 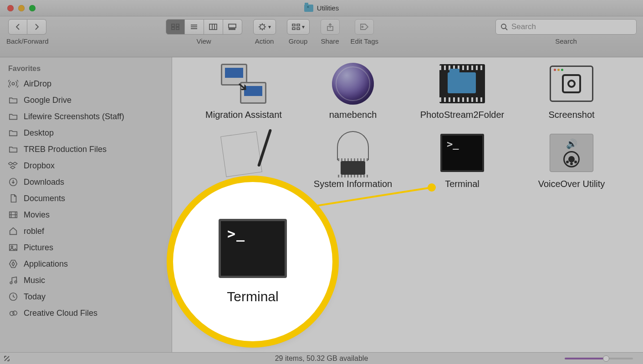 I want to click on app-system-information: System Information, so click(x=353, y=161).